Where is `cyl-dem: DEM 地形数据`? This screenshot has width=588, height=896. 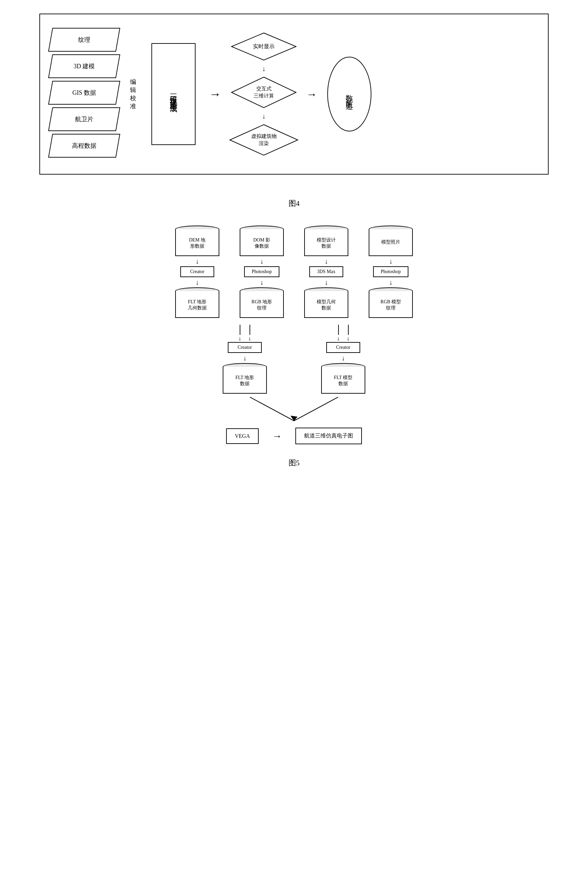 cyl-dem: DEM 地形数据 is located at coordinates (197, 241).